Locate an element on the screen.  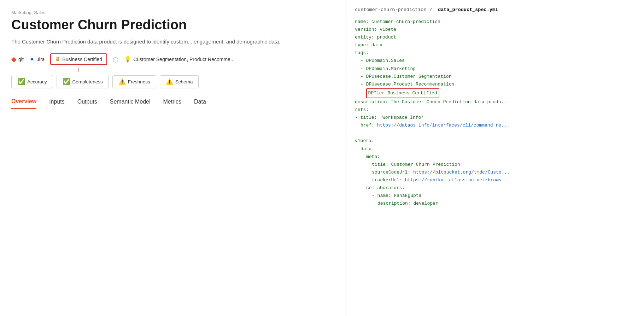
crown-icon: ♛ is located at coordinates (58, 59).